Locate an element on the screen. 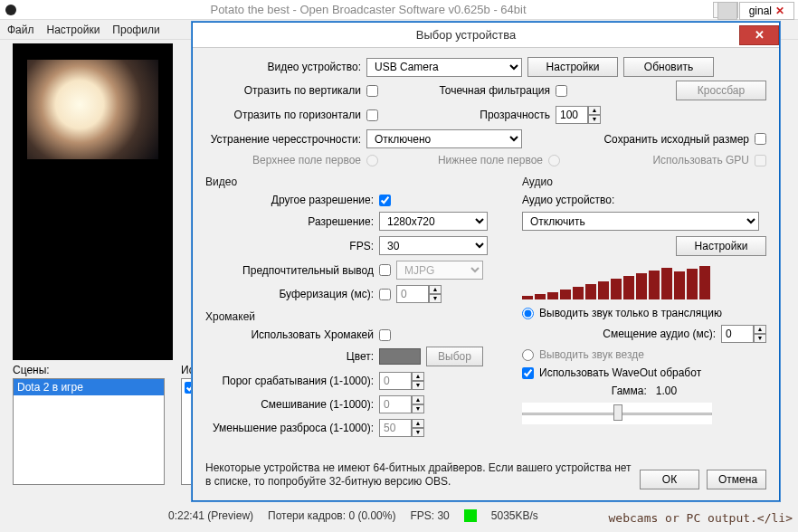  flip-v-checkbox is located at coordinates (373, 90).